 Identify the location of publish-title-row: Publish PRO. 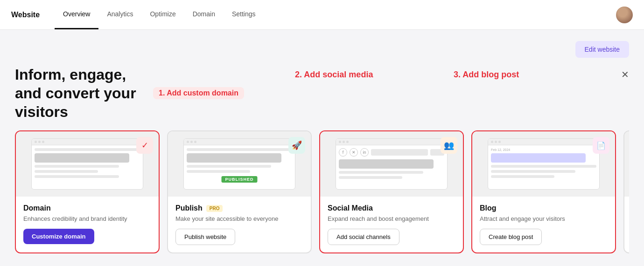
(239, 208).